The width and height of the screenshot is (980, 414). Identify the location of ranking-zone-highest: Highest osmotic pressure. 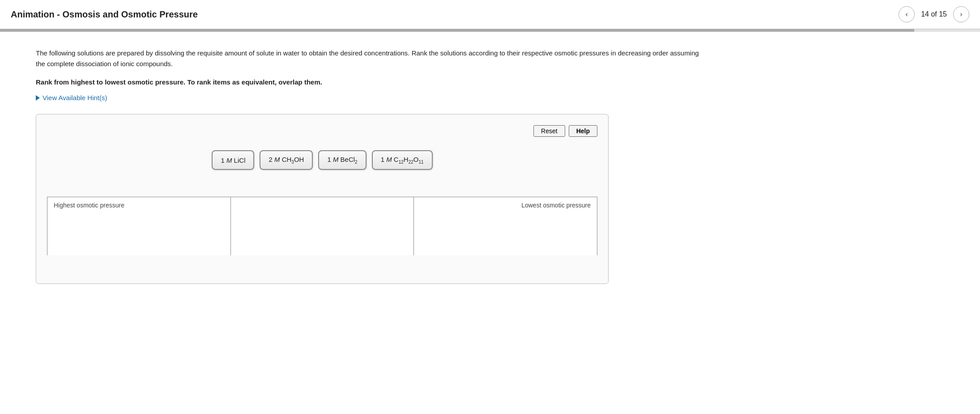
(139, 226).